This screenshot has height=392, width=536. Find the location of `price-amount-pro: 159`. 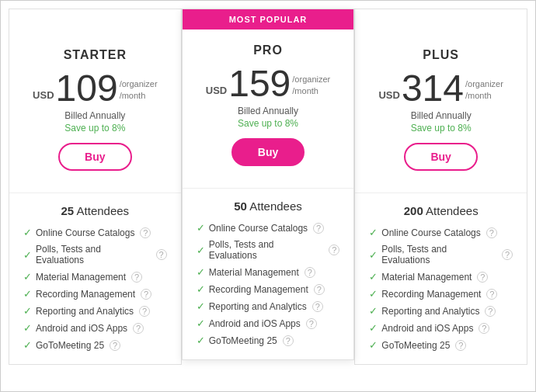

price-amount-pro: 159 is located at coordinates (259, 84).